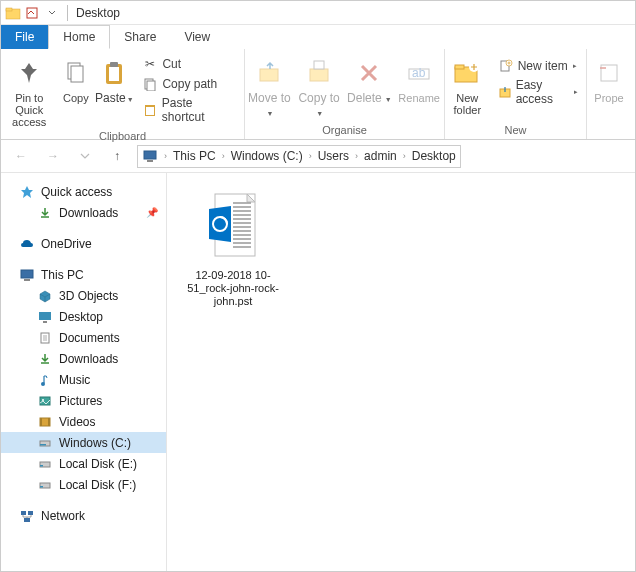  What do you see at coordinates (45, 380) in the screenshot?
I see `music-icon` at bounding box center [45, 380].